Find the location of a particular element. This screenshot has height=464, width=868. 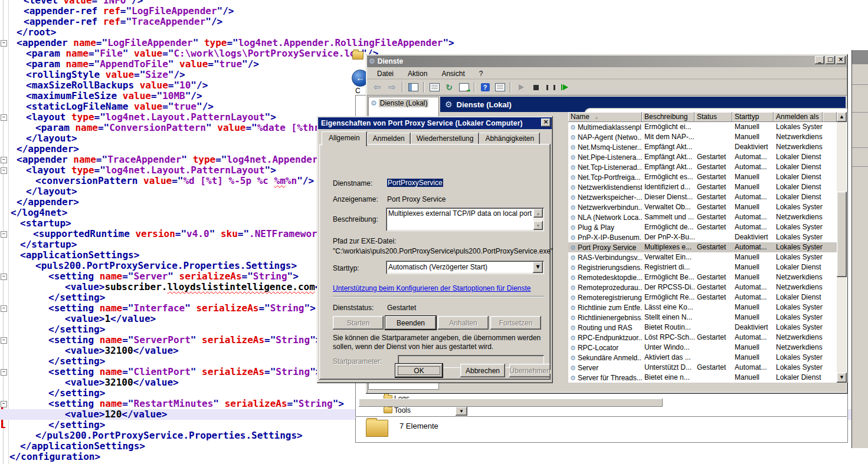

table-row: ⚙Sekundäre Anmeld...Aktiviert das ...Man… is located at coordinates (702, 357).